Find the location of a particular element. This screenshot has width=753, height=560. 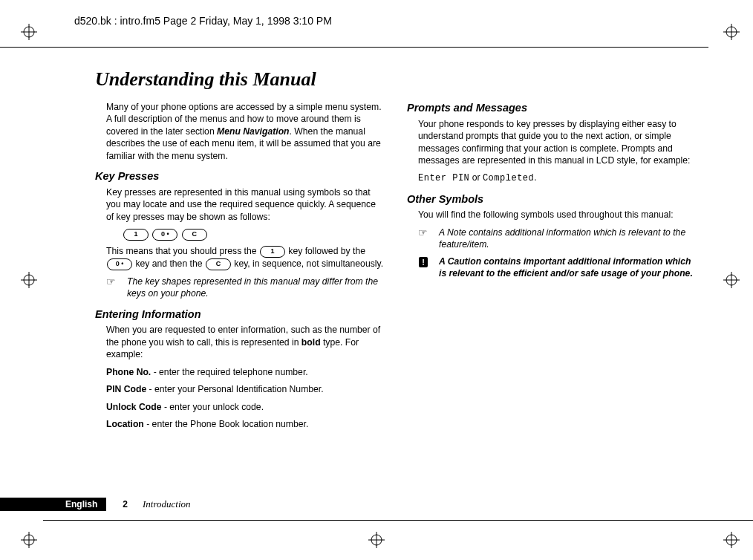

lcd-example: Enter PIN or Completed. is located at coordinates (557, 178).